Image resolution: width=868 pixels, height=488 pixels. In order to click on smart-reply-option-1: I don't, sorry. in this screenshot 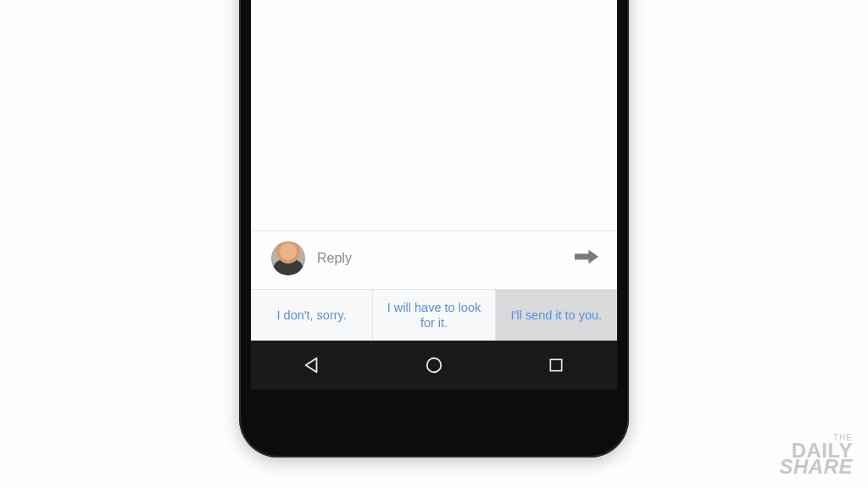, I will do `click(312, 315)`.